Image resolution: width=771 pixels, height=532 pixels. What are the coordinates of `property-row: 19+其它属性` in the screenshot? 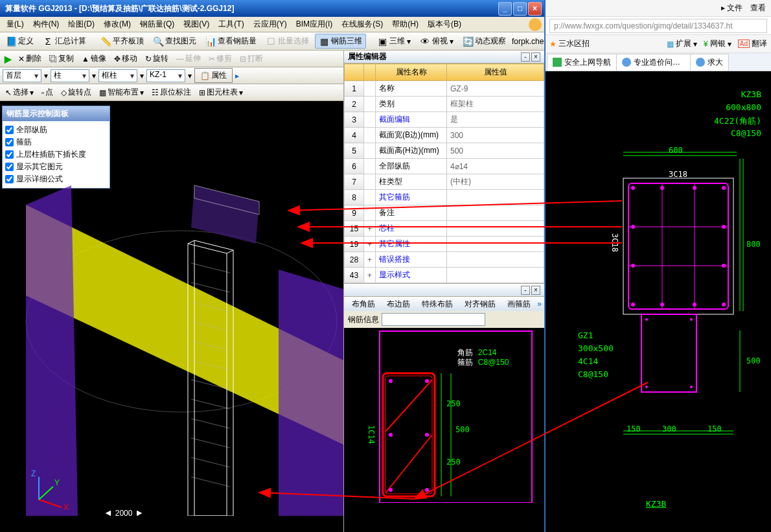 It's located at (444, 244).